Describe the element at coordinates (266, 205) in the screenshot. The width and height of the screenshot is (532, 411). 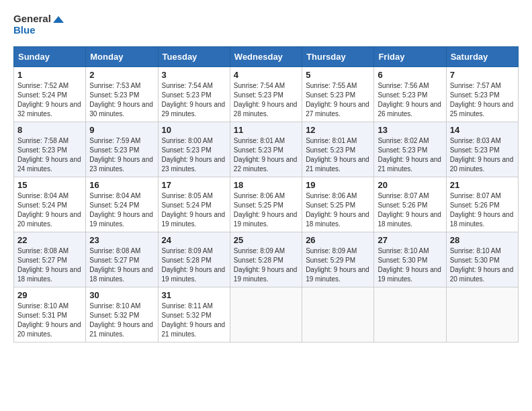
I see `calendar-cell: 18Sunrise: 8:06 AM Sunset: 5:25 PM Dayli…` at that location.